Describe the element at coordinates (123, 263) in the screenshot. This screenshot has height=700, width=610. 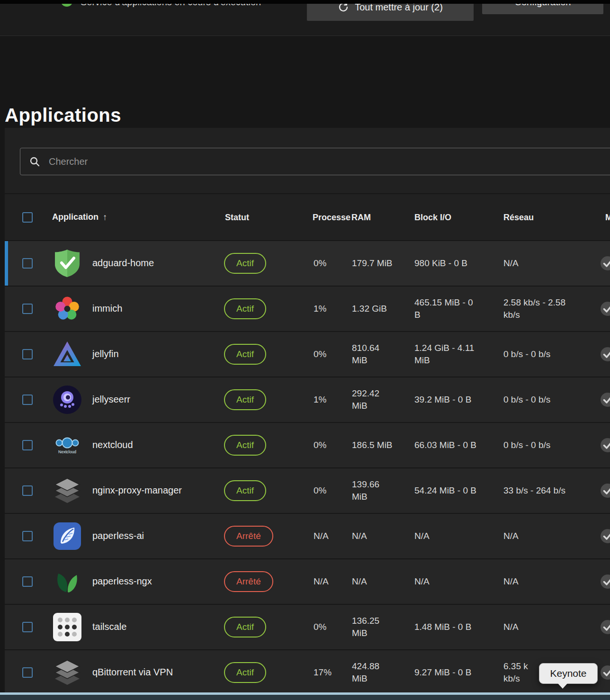
I see `app-name: adguard-home` at that location.